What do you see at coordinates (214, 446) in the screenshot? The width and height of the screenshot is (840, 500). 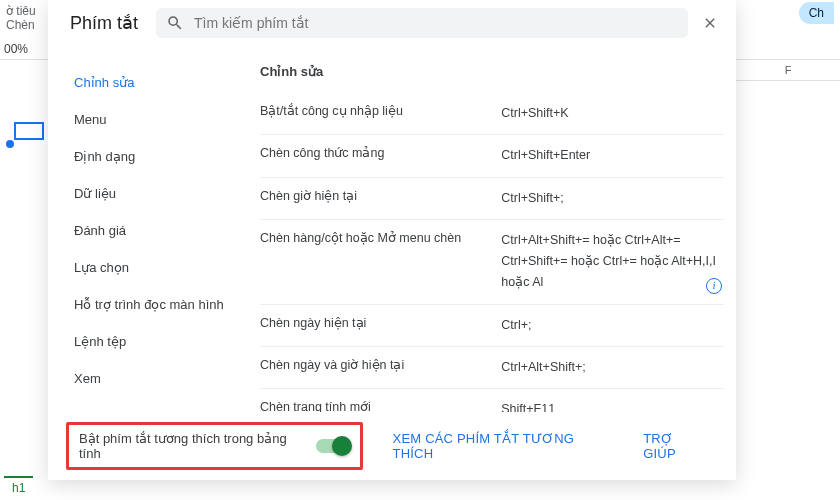 I see `compat-toggle-highlight: Bật phím tắt tương thích trong bảng tính` at bounding box center [214, 446].